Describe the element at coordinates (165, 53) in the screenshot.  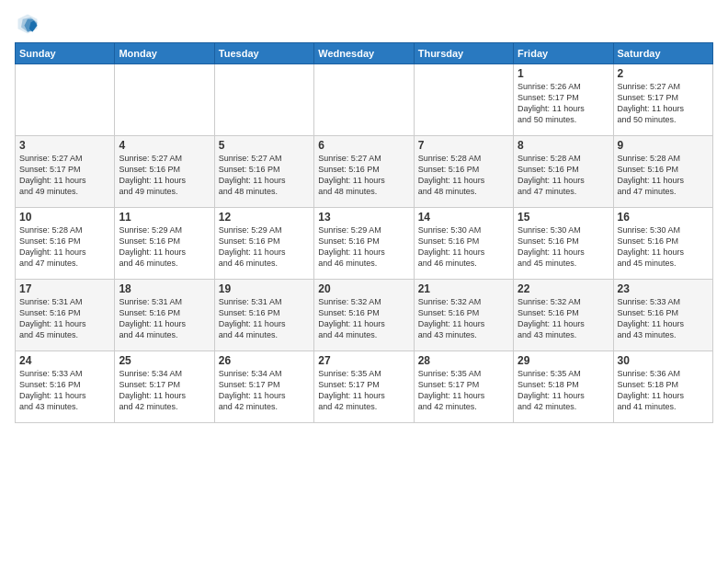
I see `weekday-header: Monday` at that location.